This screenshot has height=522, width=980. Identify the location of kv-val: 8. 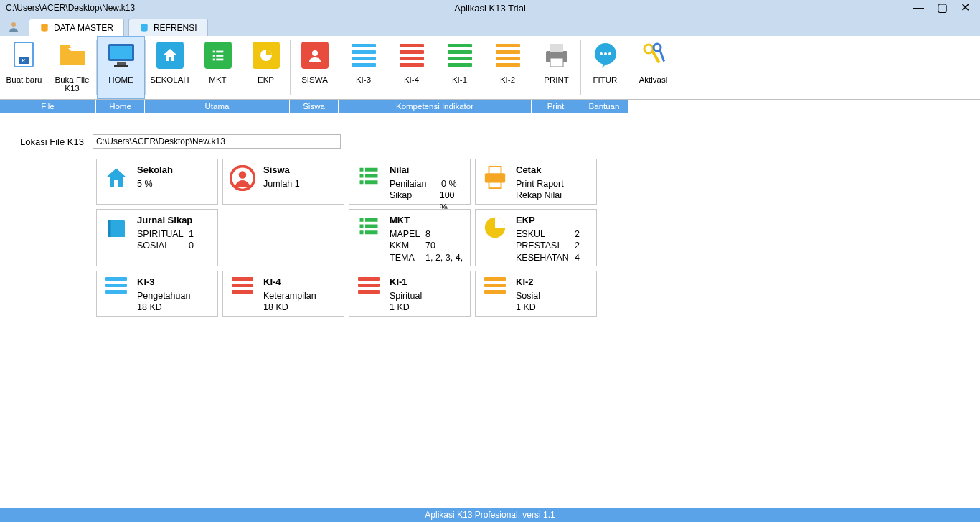
(428, 234).